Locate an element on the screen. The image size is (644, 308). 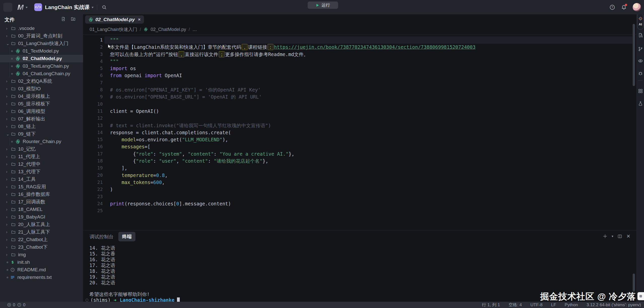
breadcrumb-file: 02_ChatModel.py is located at coordinates (168, 30).